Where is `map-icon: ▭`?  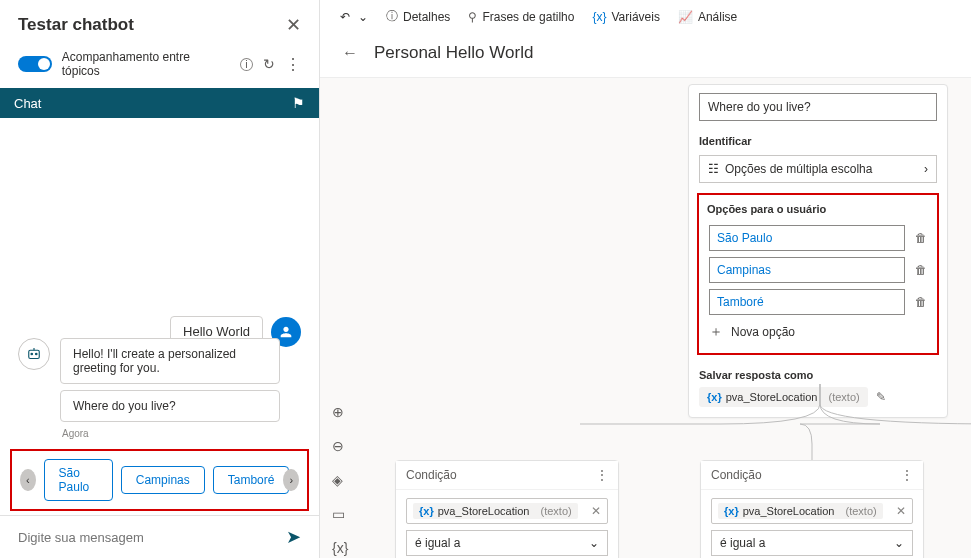 map-icon: ▭ is located at coordinates (340, 514).